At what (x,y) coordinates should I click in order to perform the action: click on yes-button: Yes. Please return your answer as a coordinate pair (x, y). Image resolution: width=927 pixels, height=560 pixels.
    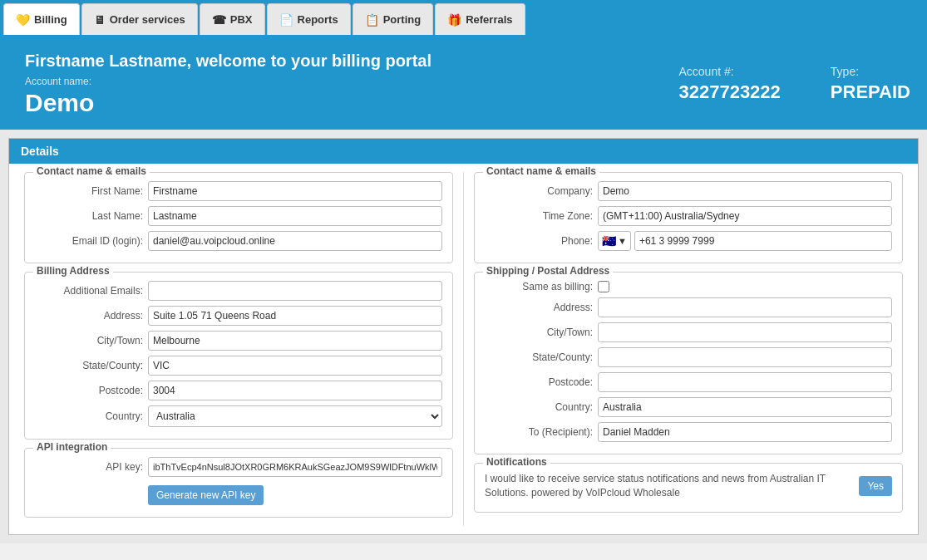
    Looking at the image, I should click on (875, 486).